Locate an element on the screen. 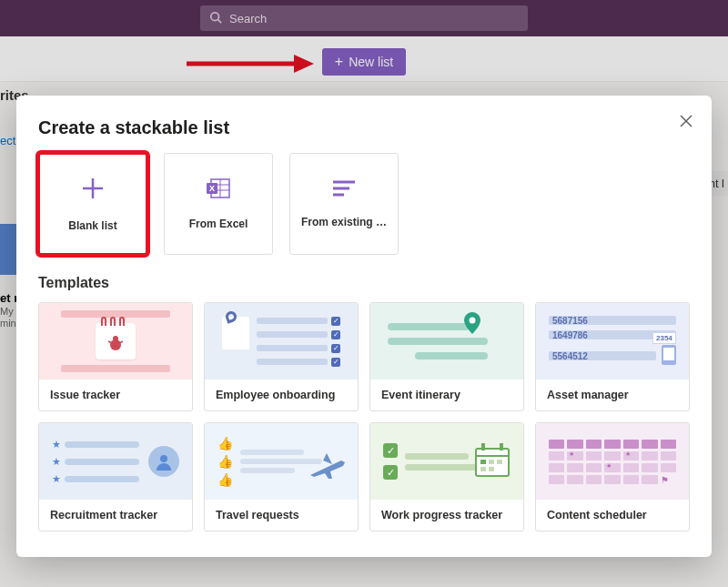 This screenshot has height=587, width=728. template-preview: ★ ★ ★ is located at coordinates (116, 461).